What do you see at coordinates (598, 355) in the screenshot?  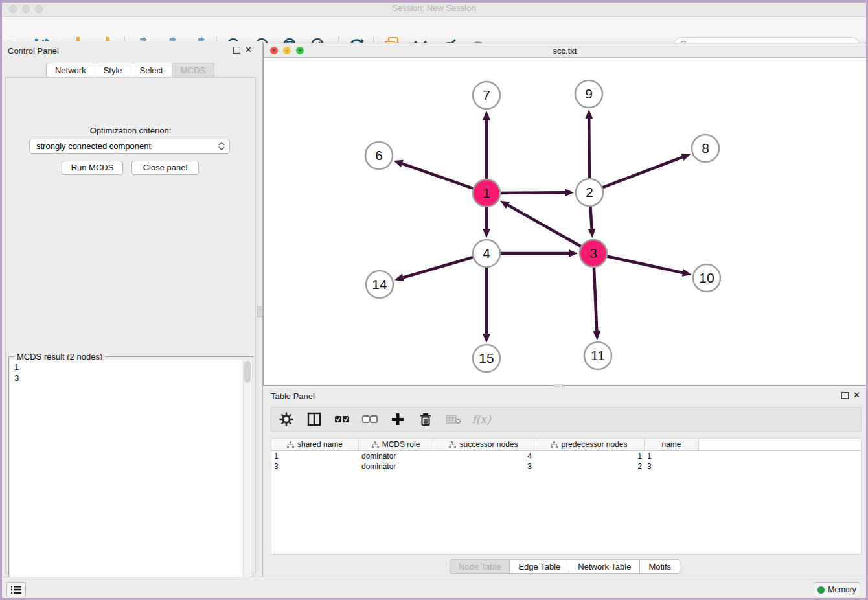 I see `graph-node-label: 11` at bounding box center [598, 355].